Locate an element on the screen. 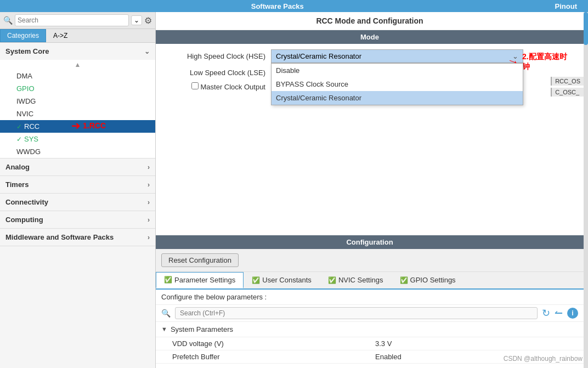 Image resolution: width=588 pixels, height=368 pixels. config-tabs: ✅ Parameter Settings ✅ User Constants ✅ … is located at coordinates (370, 281).